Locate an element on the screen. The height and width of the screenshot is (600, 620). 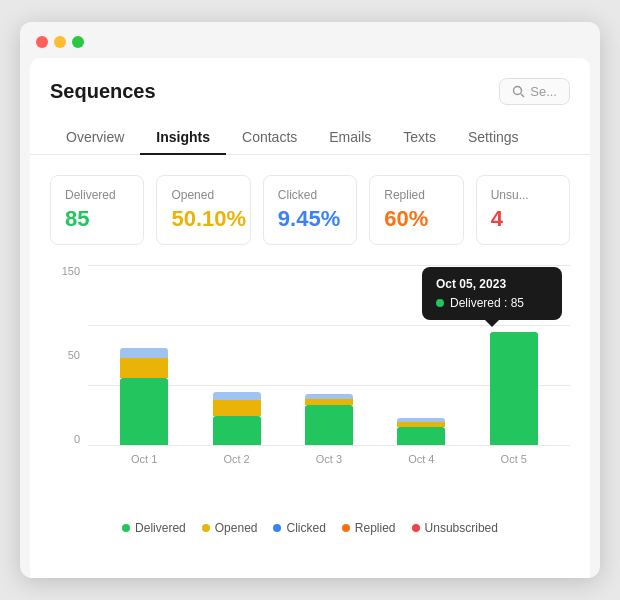
legend-dot-delivered is located at coordinates (126, 528).